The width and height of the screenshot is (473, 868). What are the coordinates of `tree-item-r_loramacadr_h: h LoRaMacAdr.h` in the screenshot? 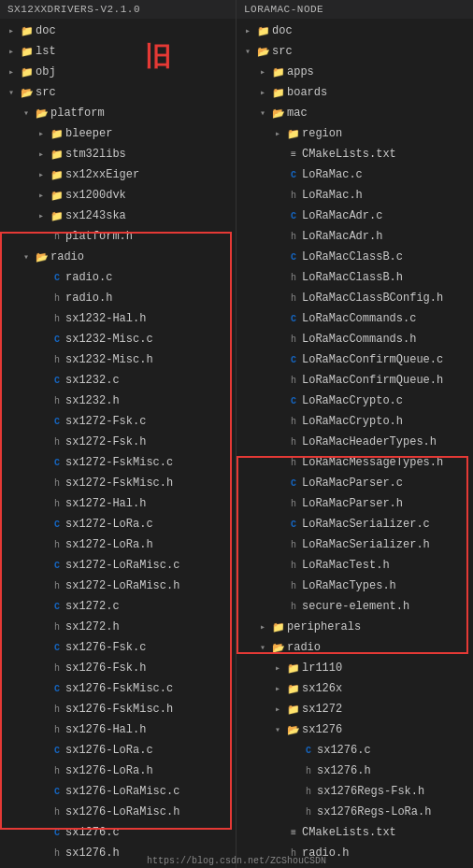 It's located at (355, 236).